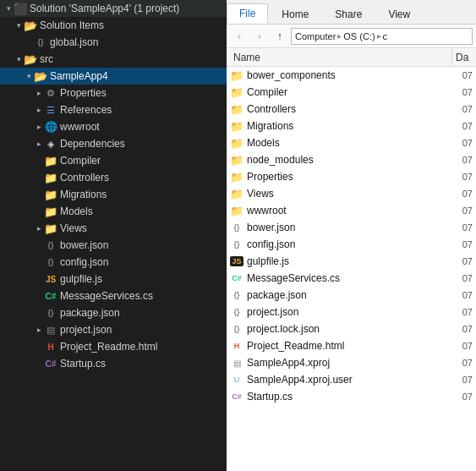  What do you see at coordinates (39, 93) in the screenshot?
I see `chevron-properties` at bounding box center [39, 93].